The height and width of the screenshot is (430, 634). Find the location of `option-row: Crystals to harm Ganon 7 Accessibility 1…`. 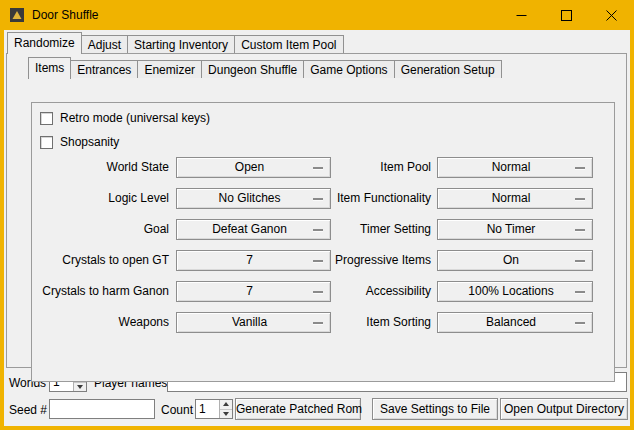

option-row: Crystals to harm Ganon 7 Accessibility 1… is located at coordinates (324, 292).